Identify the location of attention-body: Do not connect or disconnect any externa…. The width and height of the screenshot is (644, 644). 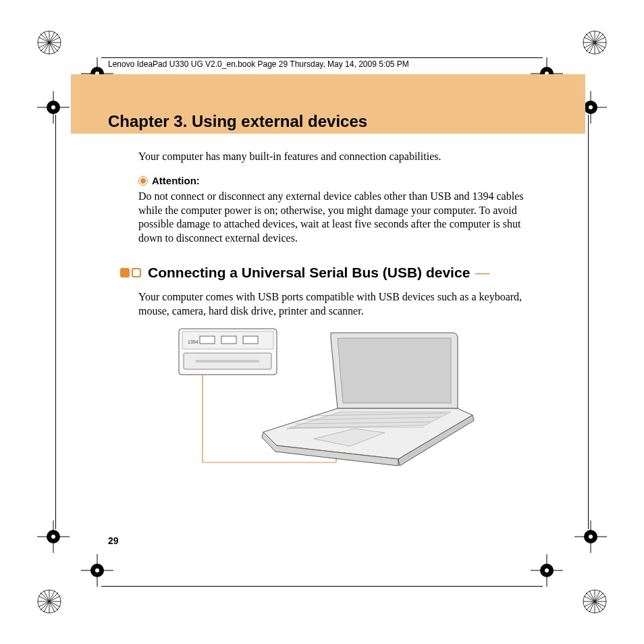
(339, 217).